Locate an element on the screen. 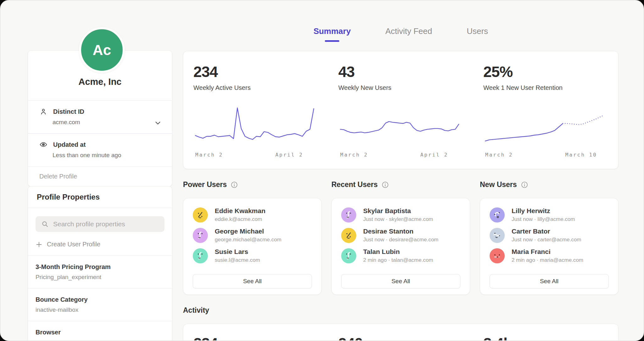  create-user-profile-label: Create User Profile is located at coordinates (74, 245).